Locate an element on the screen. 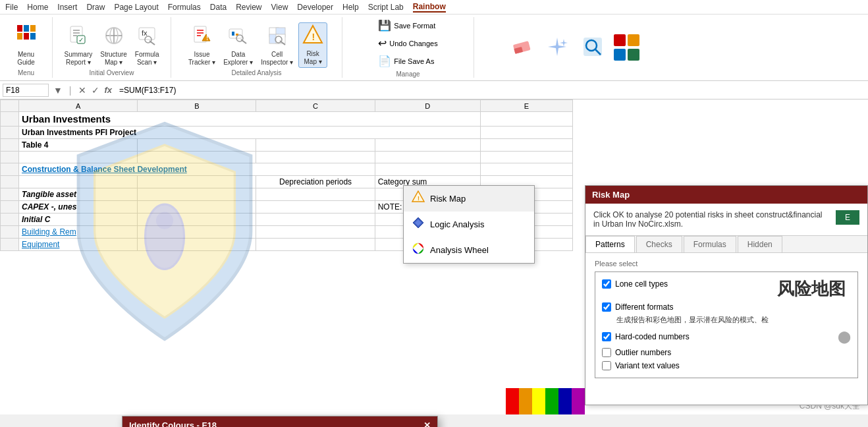 This screenshot has width=868, height=427. col-header-d: D is located at coordinates (427, 106).